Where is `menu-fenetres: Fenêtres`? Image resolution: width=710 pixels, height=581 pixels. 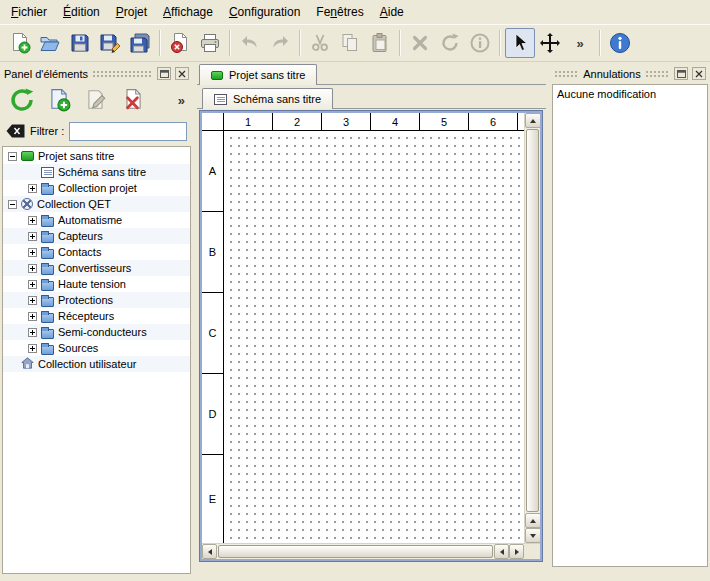 menu-fenetres: Fenêtres is located at coordinates (340, 12).